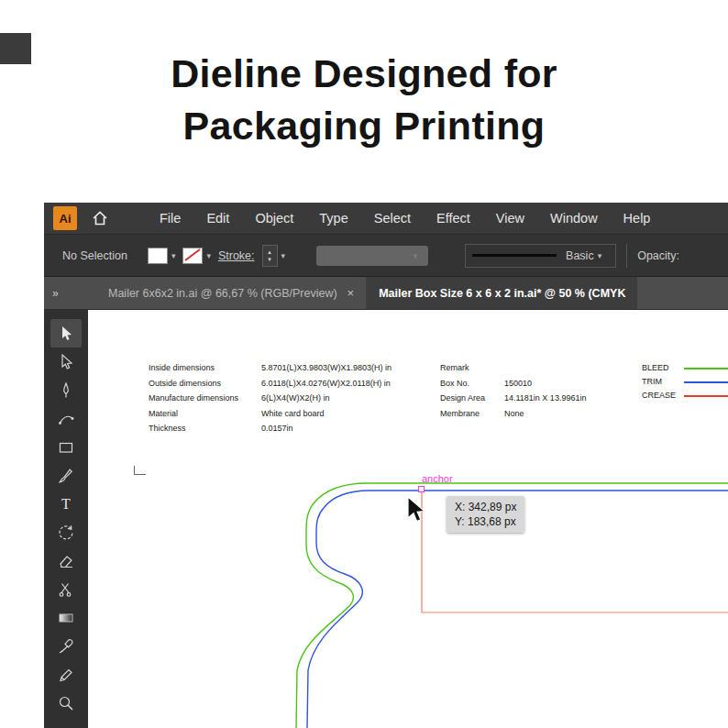  What do you see at coordinates (66, 645) in the screenshot?
I see `eyedropper-tool-icon` at bounding box center [66, 645].